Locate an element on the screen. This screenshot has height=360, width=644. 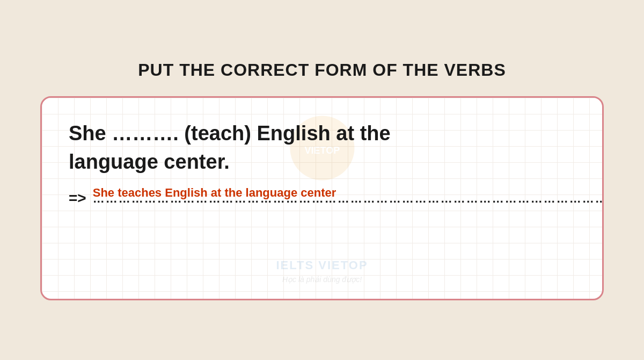
question-line-2: language center. is located at coordinates (322, 162).